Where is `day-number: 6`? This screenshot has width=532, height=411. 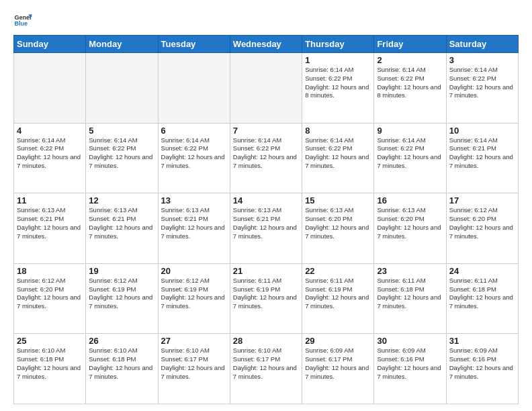 day-number: 6 is located at coordinates (194, 130).